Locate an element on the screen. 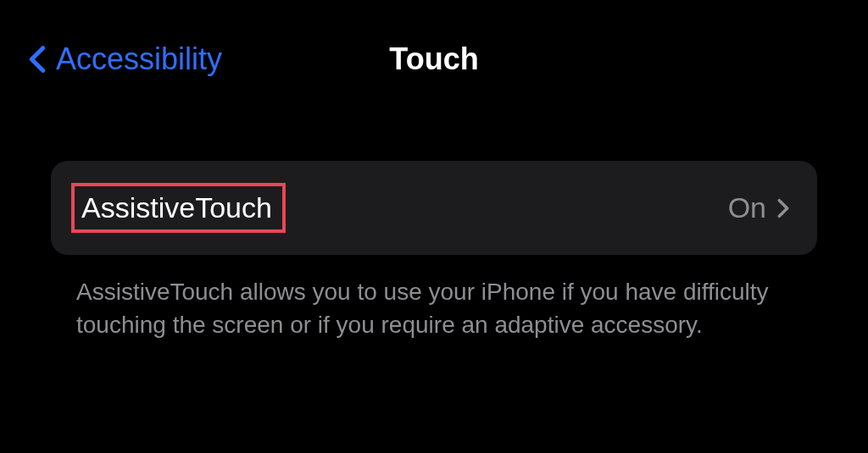 This screenshot has width=868, height=453. chevron-left-icon is located at coordinates (37, 59).